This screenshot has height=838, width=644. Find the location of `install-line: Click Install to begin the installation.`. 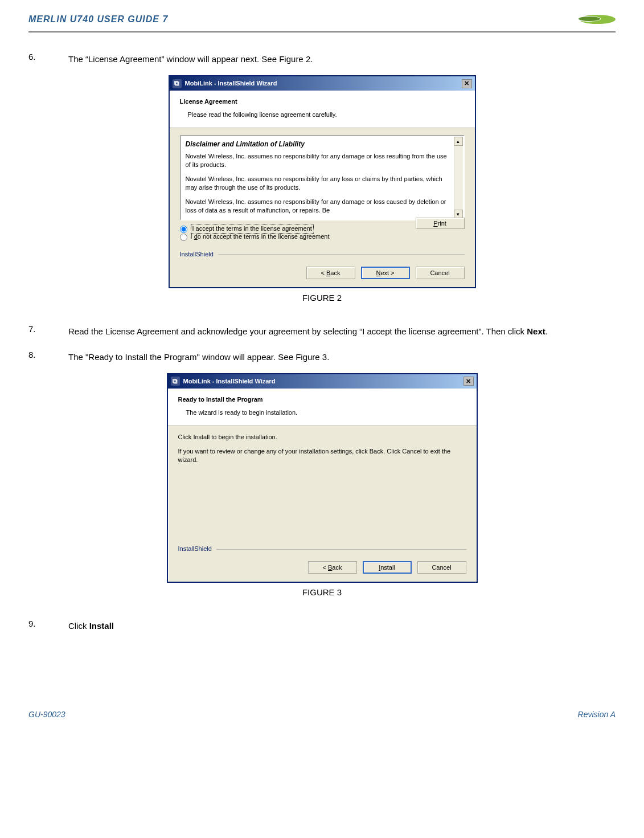

install-line: Click Install to begin the installation. is located at coordinates (322, 438).